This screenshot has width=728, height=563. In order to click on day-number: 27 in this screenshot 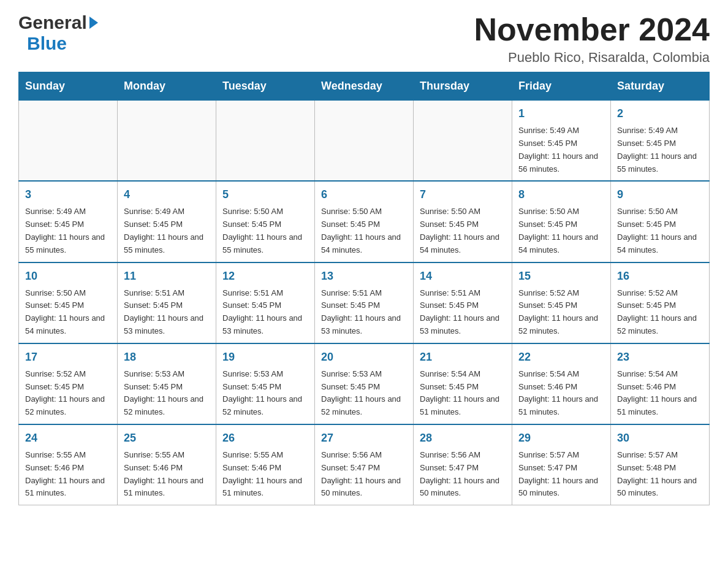, I will do `click(364, 438)`.